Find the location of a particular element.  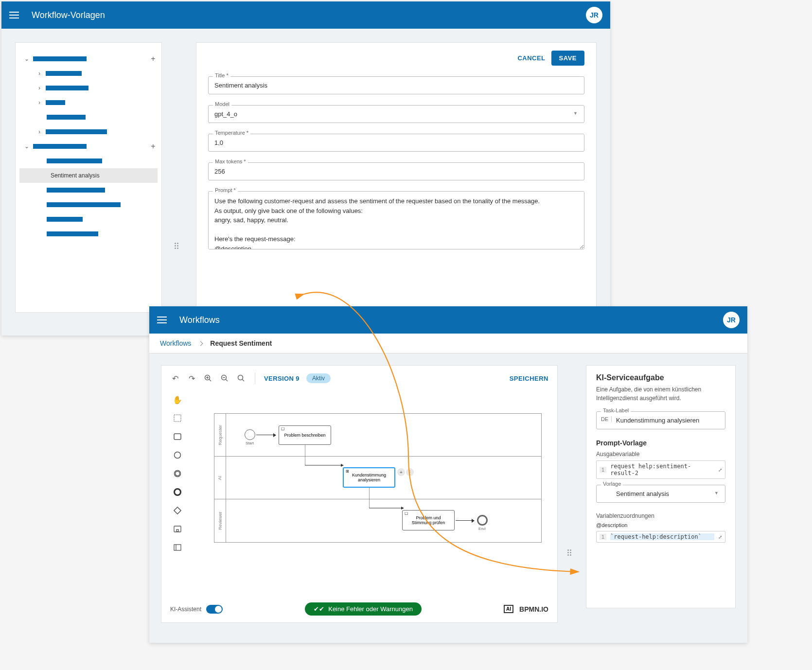

prompt-textarea: Use the following customer-request and a… is located at coordinates (396, 220).